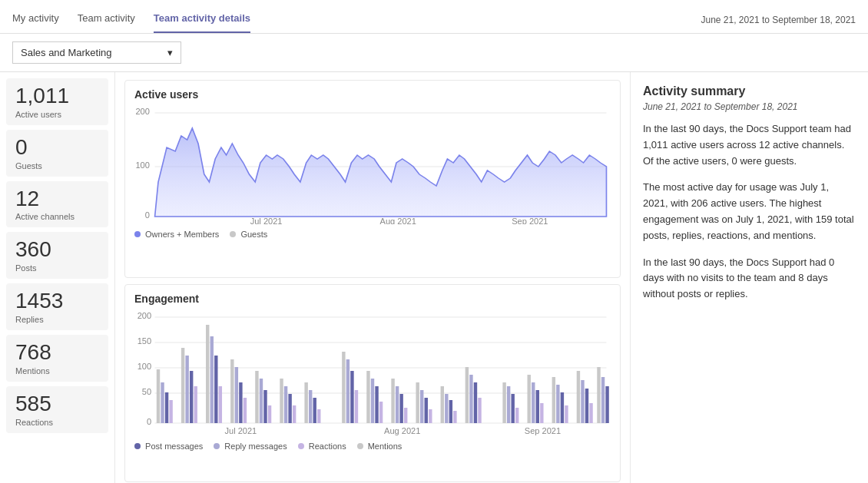  Describe the element at coordinates (57, 307) in the screenshot. I see `stat-card: 1453 Replies` at that location.